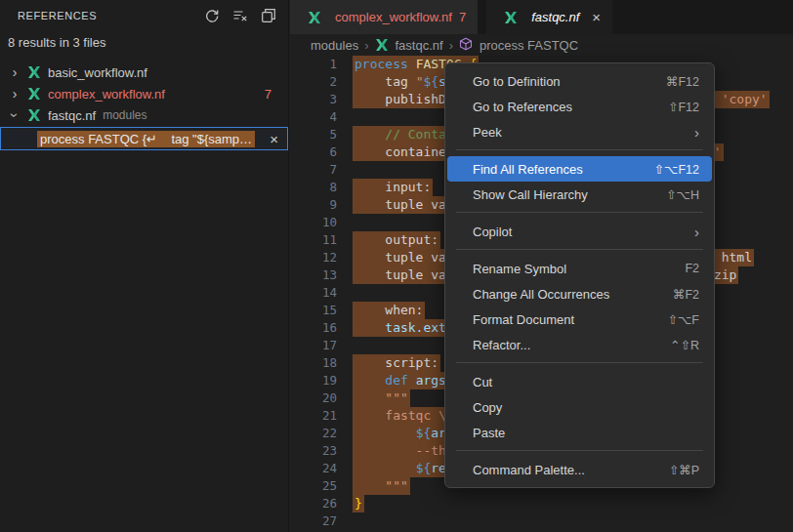 The height and width of the screenshot is (532, 793). I want to click on panel-title: REFERENCES, so click(109, 16).